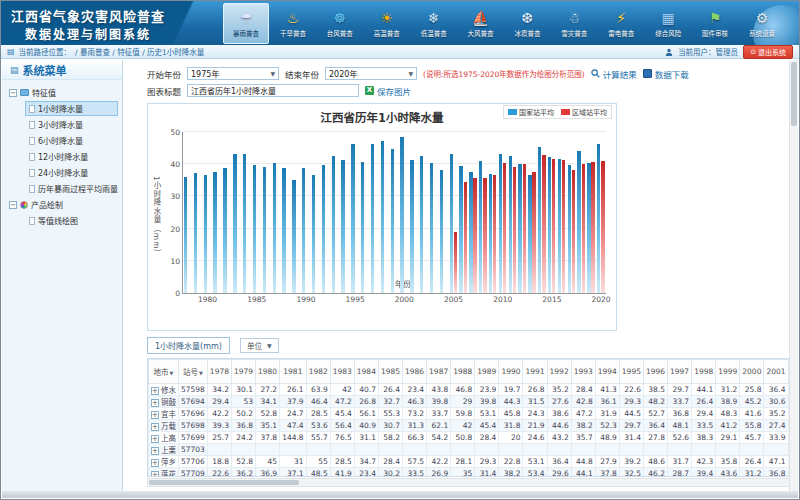  Describe the element at coordinates (680, 372) in the screenshot. I see `column-header-year: 1997` at that location.